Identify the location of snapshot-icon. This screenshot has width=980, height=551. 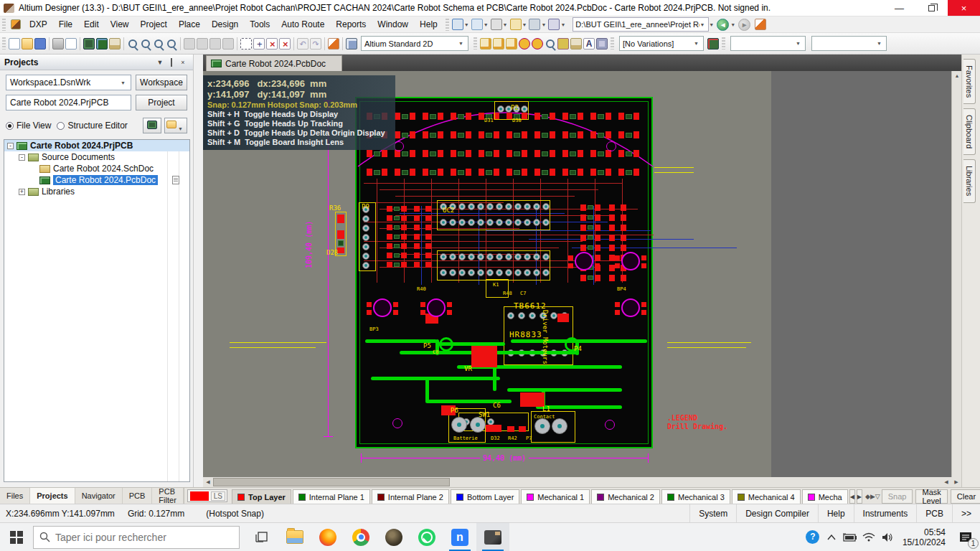
(352, 44).